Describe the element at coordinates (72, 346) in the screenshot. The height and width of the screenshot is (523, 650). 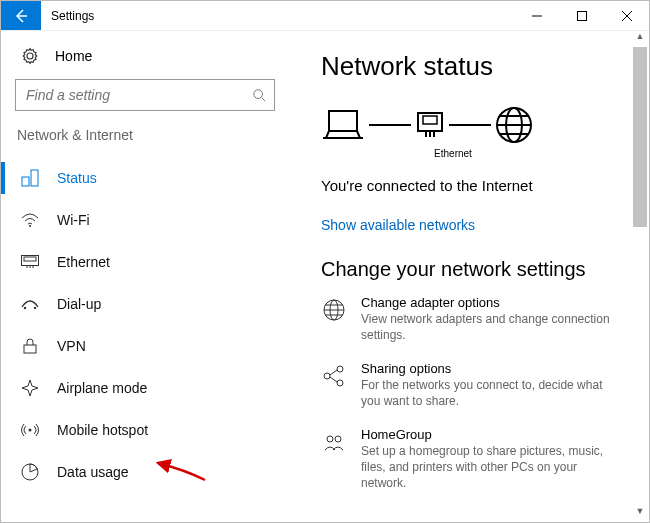
I see `sidebar-item-label: VPN` at that location.